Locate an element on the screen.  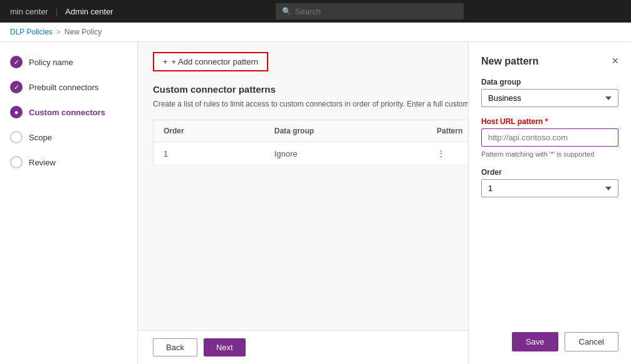
cell-data-group: Ignore is located at coordinates (346, 154).